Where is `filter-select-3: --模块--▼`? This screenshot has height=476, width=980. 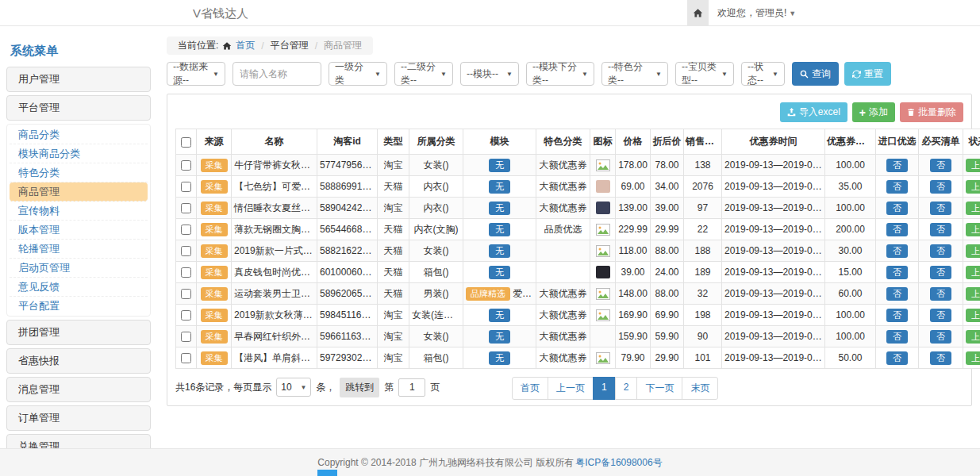
filter-select-3: --模块--▼ is located at coordinates (490, 74).